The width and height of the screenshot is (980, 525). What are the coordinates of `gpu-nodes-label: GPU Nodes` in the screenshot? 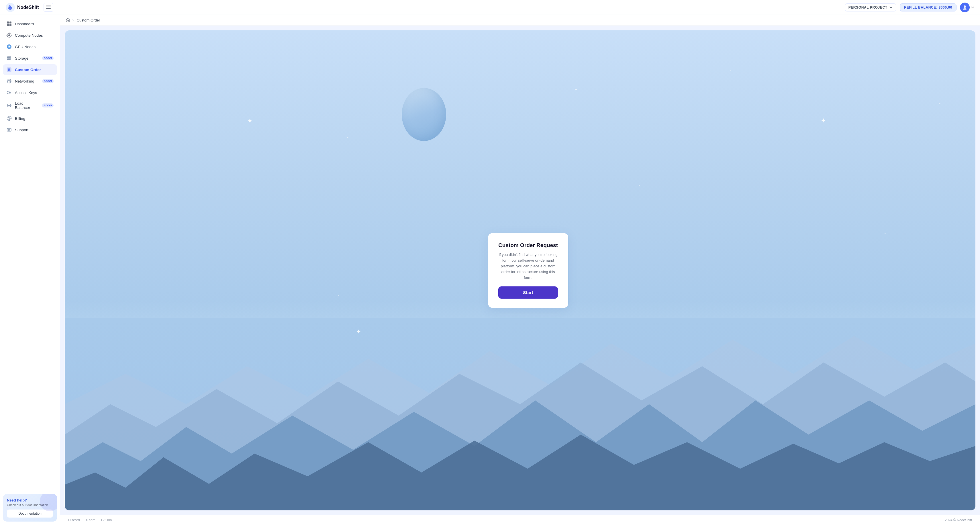 It's located at (25, 47).